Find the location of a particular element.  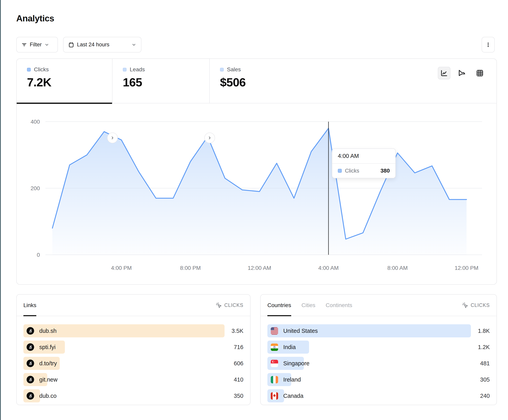

y-axis-tick: 400 is located at coordinates (35, 122).